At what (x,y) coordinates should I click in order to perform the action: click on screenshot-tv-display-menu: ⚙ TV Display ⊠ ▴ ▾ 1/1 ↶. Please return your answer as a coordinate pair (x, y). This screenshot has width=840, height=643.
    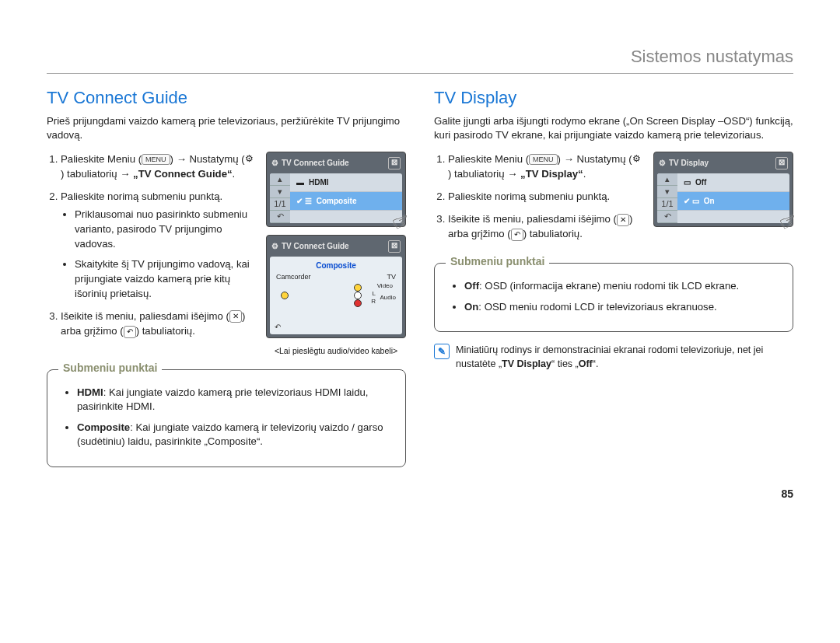
    Looking at the image, I should click on (723, 190).